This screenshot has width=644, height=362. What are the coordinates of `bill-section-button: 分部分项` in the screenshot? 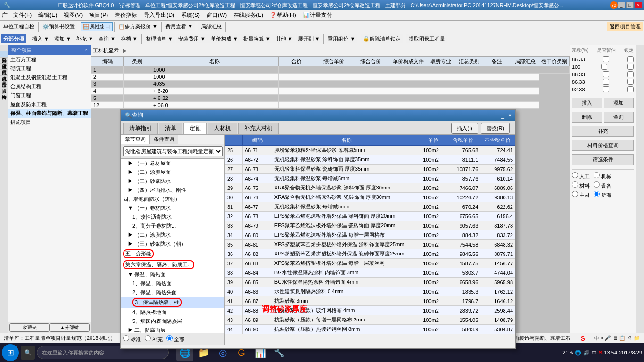 It's located at (14, 39).